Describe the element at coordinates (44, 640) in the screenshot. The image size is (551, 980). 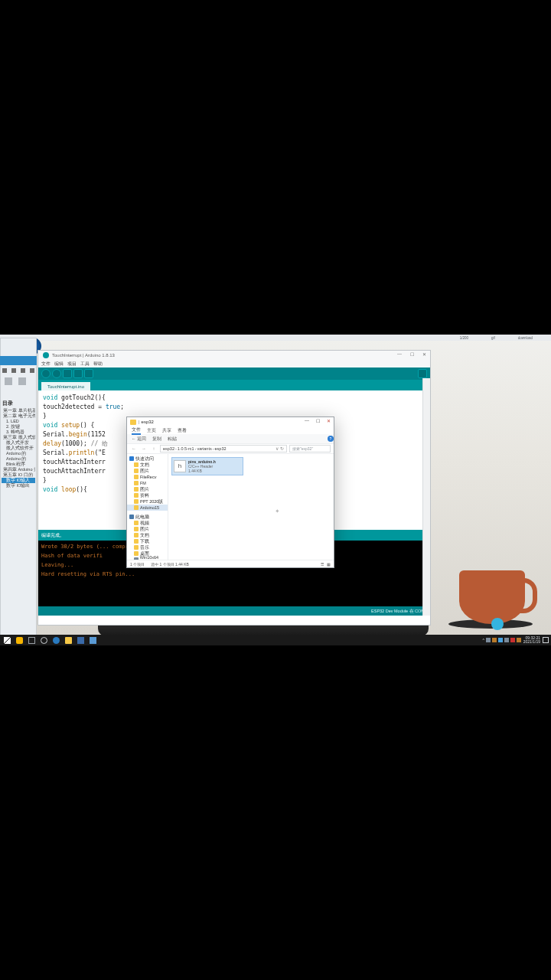
I see `cortana-button` at that location.